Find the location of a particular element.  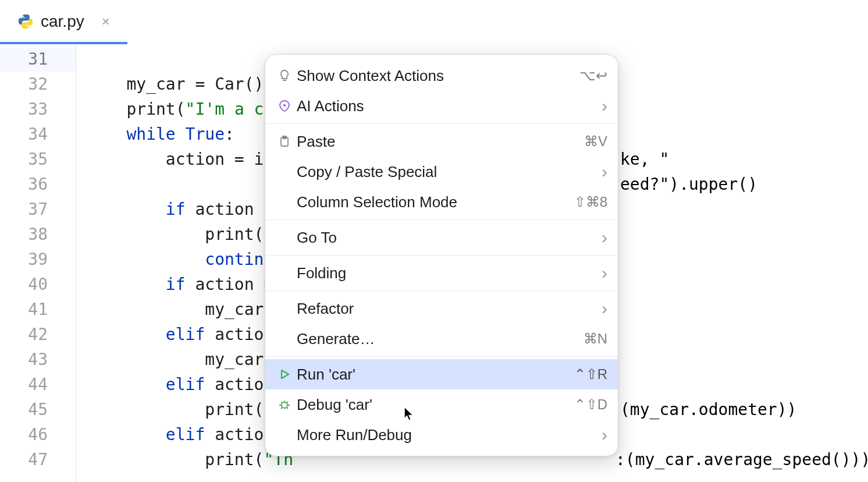

play-icon is located at coordinates (284, 374).